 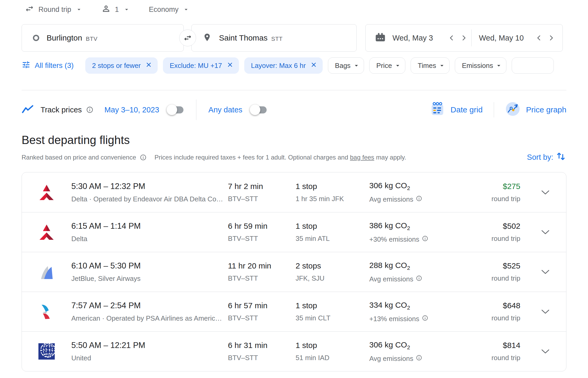 I want to click on flight-route: BTV–STT, so click(x=262, y=278).